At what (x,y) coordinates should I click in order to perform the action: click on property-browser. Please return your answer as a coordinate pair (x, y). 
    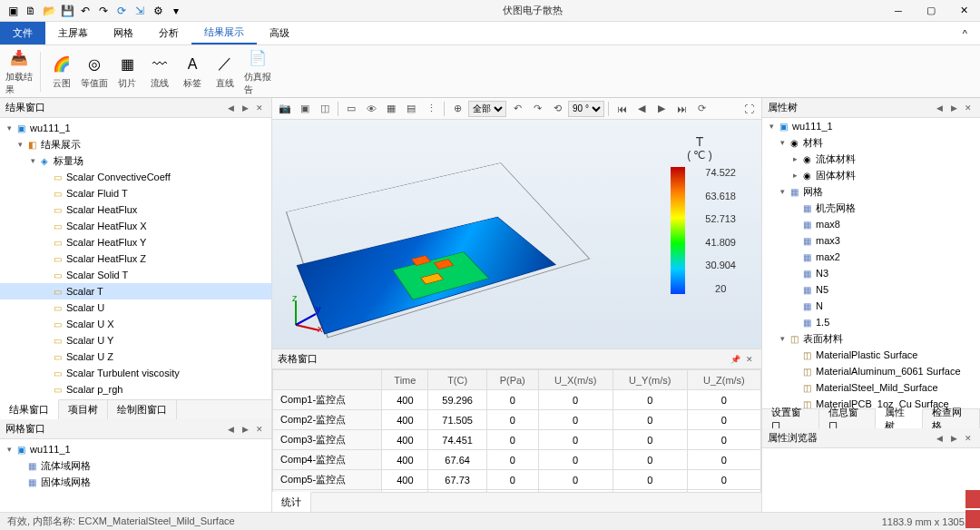
    Looking at the image, I should click on (871, 480).